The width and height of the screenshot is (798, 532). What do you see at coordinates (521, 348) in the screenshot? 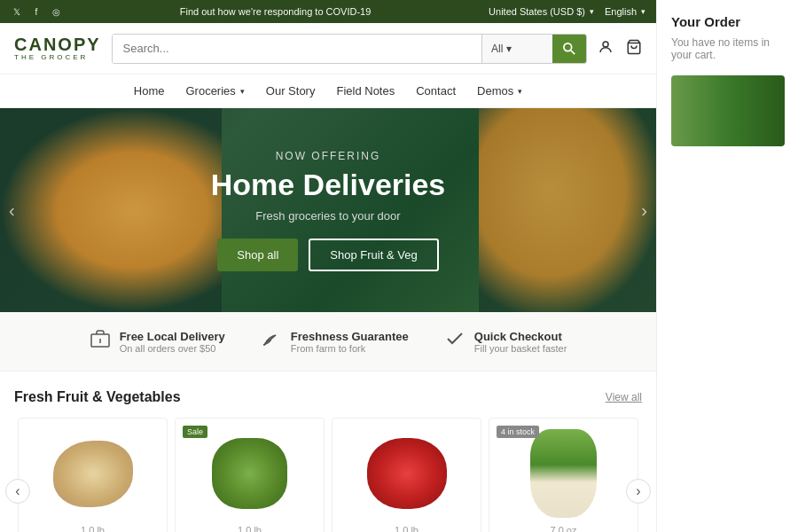
I see `feature-checkout-sub: Fill your basket faster` at bounding box center [521, 348].